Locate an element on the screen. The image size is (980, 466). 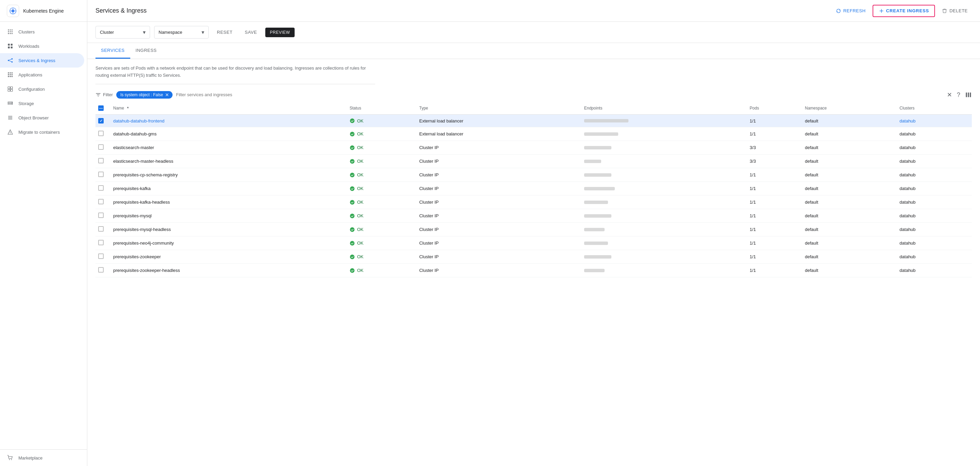
preview-button: PREVIEW is located at coordinates (280, 33).